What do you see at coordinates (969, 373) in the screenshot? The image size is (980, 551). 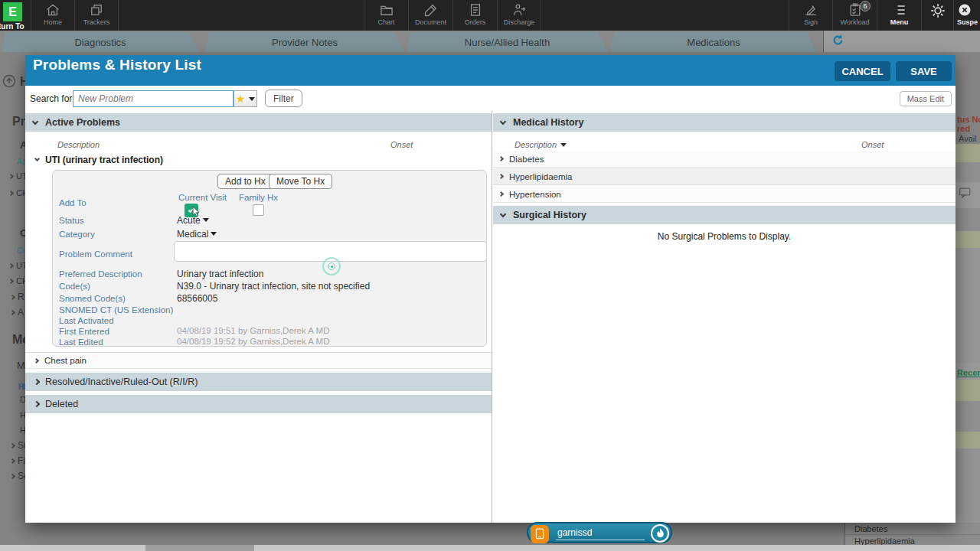 I see `bg-fragment: Recen` at bounding box center [969, 373].